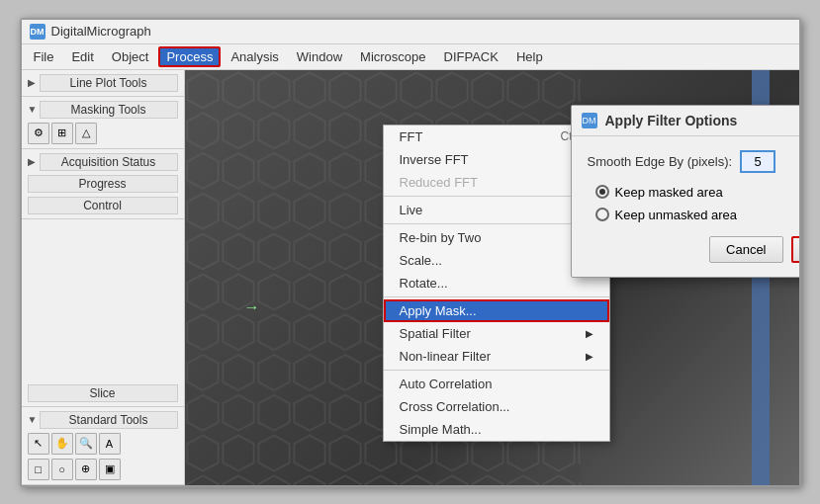 This screenshot has height=504, width=820. Describe the element at coordinates (497, 383) in the screenshot. I see `menu-auto-correlation: Auto Correlation` at that location.